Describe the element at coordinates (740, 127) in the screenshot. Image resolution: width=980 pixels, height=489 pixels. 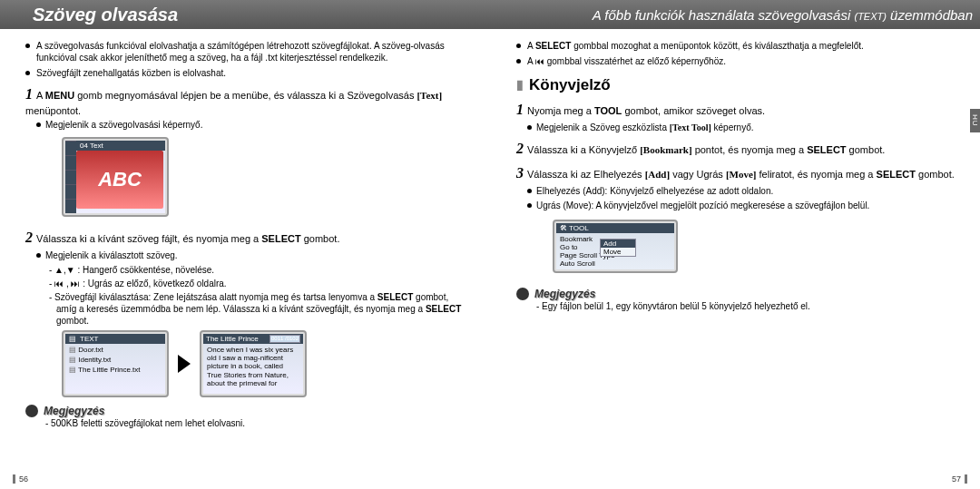
I see `step1r-sub: Megjelenik a Szöveg eszközlista [Text To…` at that location.